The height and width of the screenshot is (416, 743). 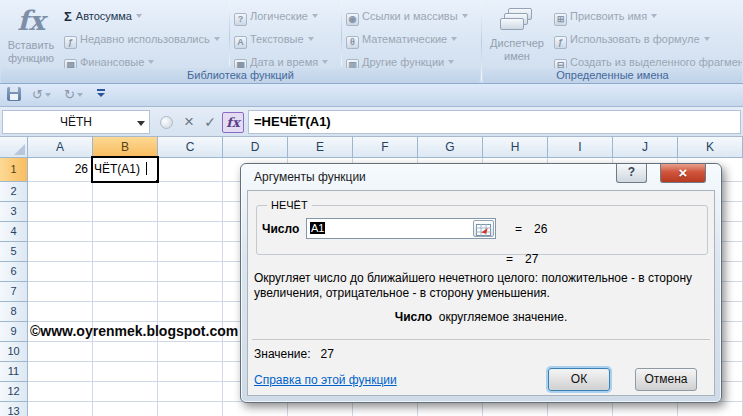 What do you see at coordinates (579, 380) in the screenshot?
I see `ok-button: ОК` at bounding box center [579, 380].